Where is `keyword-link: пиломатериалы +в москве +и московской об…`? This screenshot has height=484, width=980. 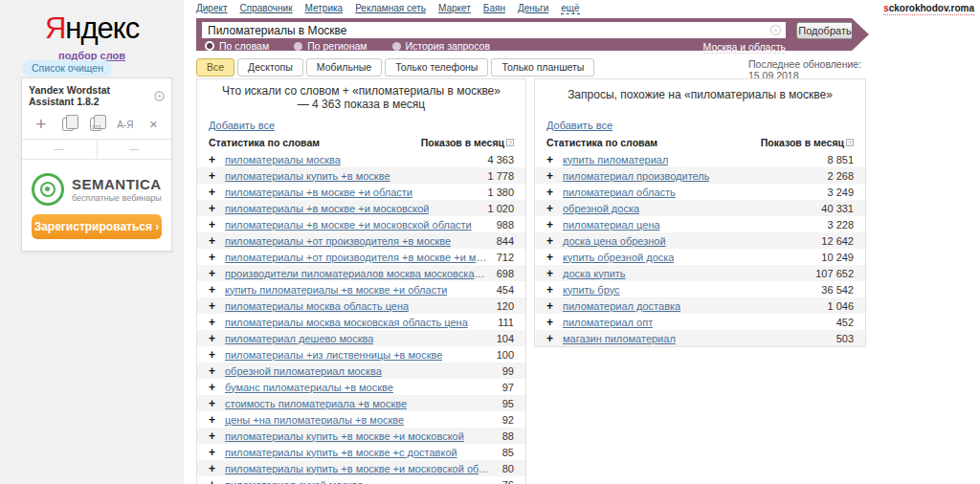
keyword-link: пиломатериалы +в москве +и московской об… is located at coordinates (348, 225).